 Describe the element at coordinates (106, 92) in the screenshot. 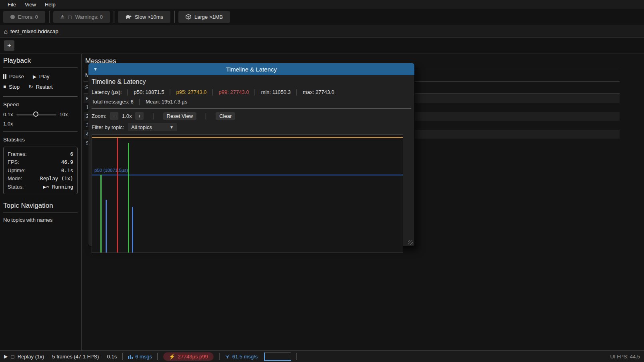

I see `latency-label: Latency (µs):` at that location.